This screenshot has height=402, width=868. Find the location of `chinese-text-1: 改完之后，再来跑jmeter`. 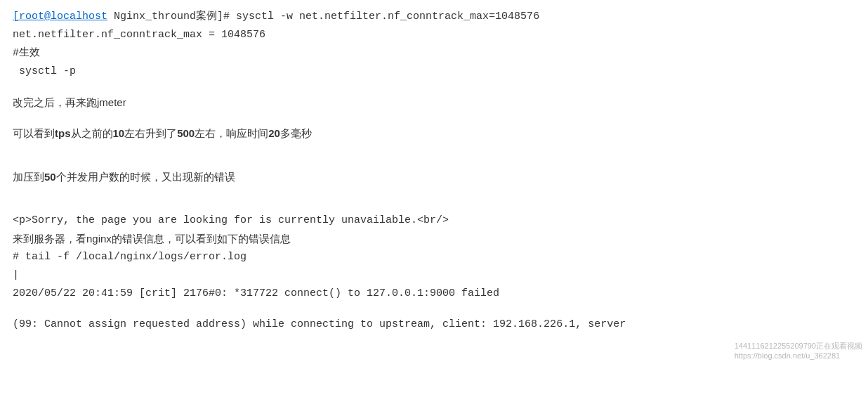

chinese-text-1: 改完之后，再来跑jmeter is located at coordinates (434, 103).